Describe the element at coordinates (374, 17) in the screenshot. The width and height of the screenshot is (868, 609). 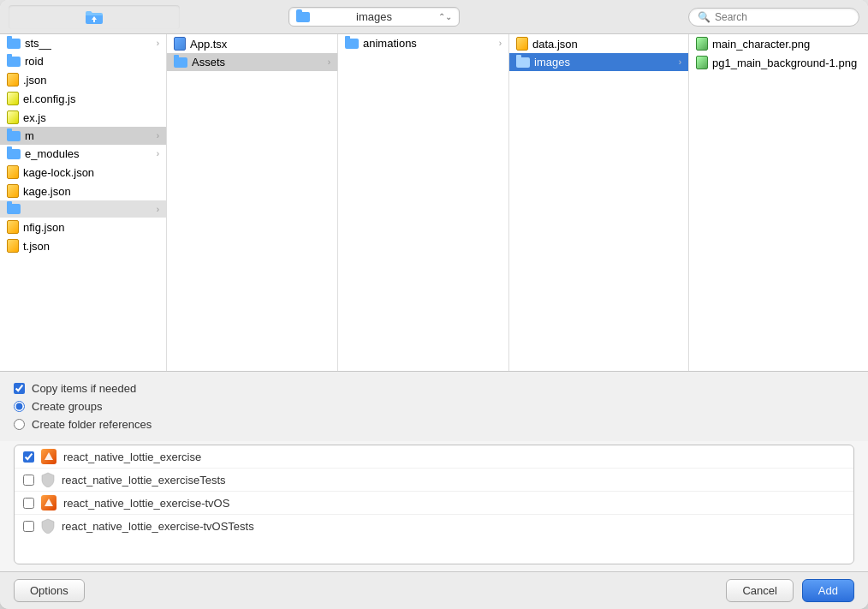
I see `current-folder-selector: images ⌃⌄` at that location.